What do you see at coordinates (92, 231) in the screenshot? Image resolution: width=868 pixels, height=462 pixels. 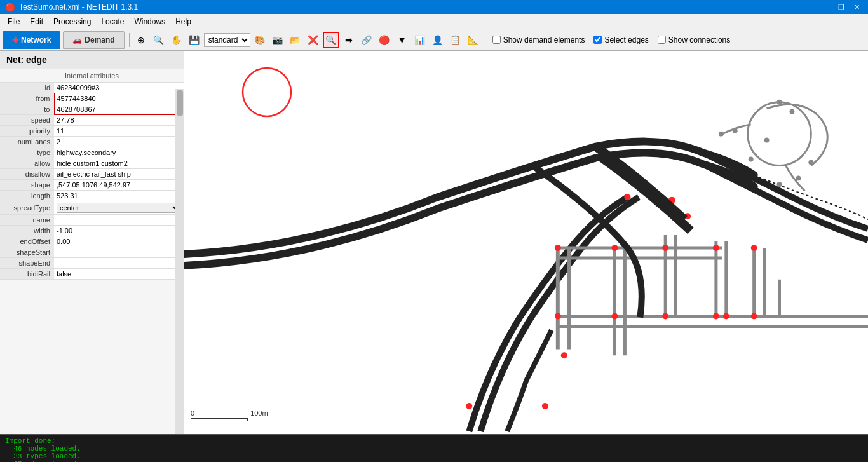 I see `table-row: width-1.00` at bounding box center [92, 231].